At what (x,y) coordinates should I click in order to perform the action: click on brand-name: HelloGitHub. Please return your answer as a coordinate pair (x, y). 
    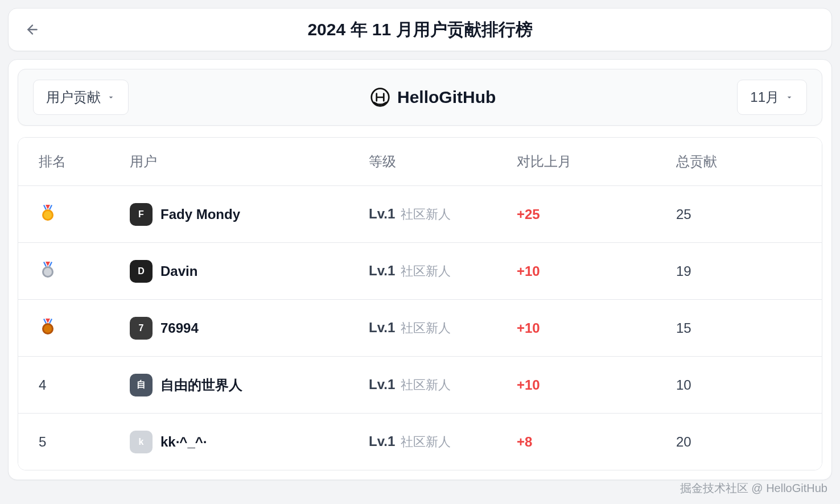
    Looking at the image, I should click on (446, 97).